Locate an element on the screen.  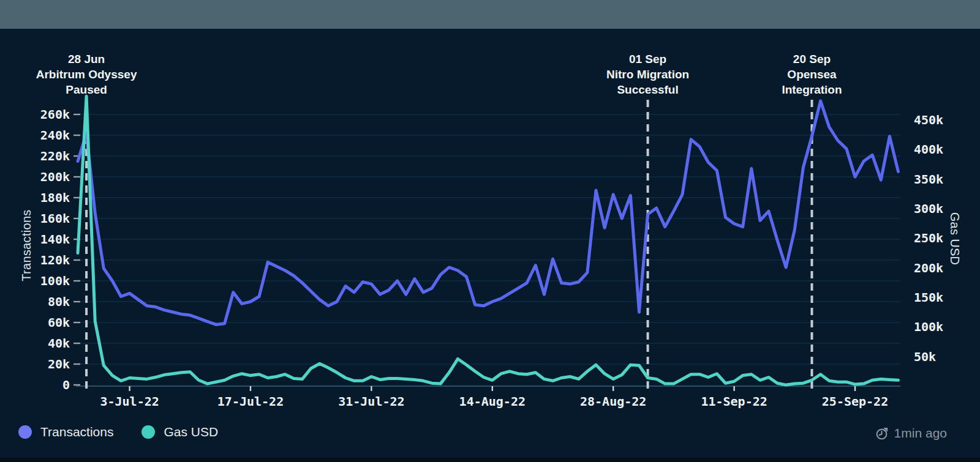
last-updated-text: 1min ago is located at coordinates (921, 433).